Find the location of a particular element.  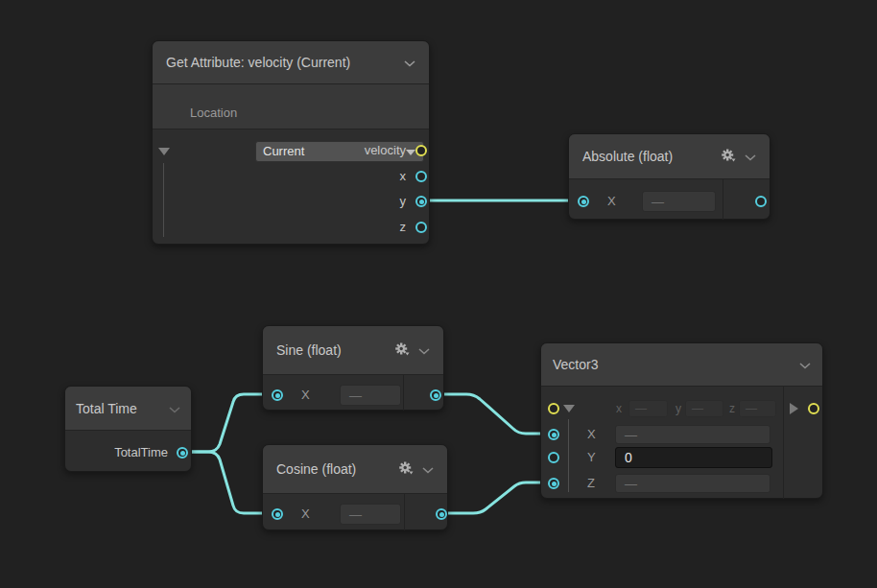

output-label-y: y is located at coordinates (403, 201).